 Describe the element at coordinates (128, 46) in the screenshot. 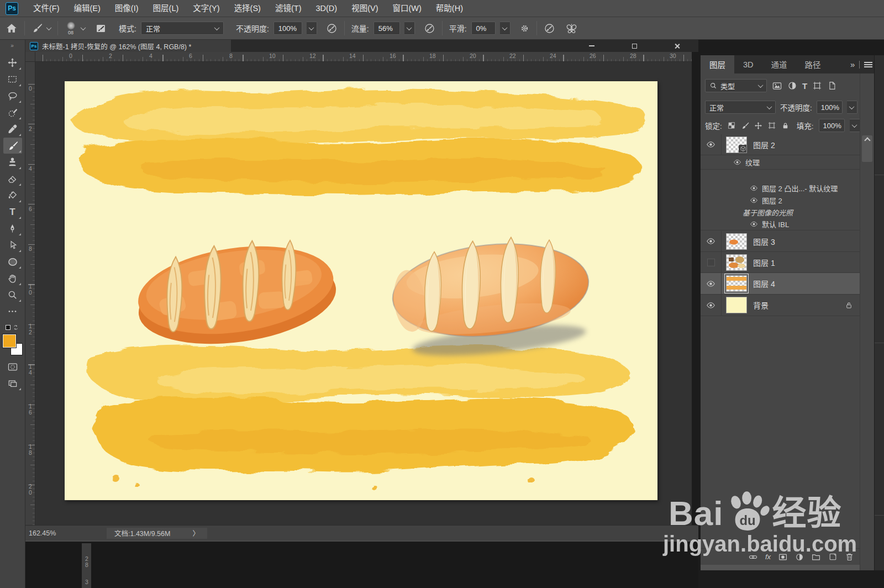

I see `document-tab: Ps 未标题-1 拷贝-恢复的 @ 162% (图层 4, RGB/8) *` at that location.